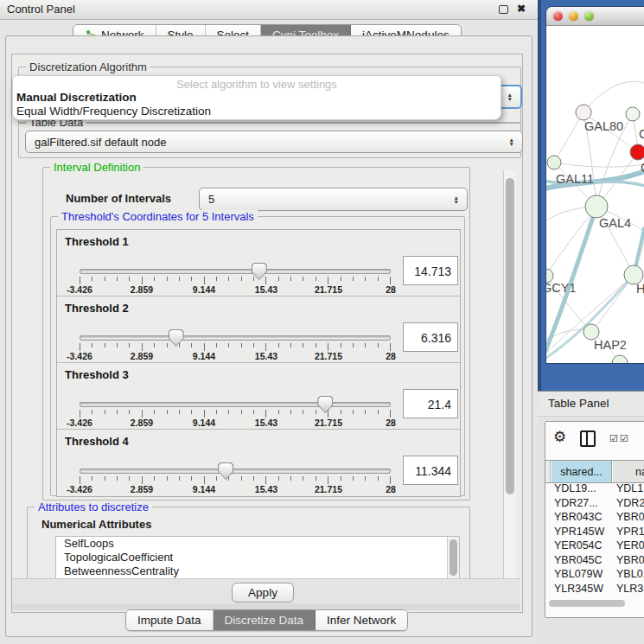 Image resolution: width=644 pixels, height=644 pixels. What do you see at coordinates (576, 489) in the screenshot?
I see `cell-shared-name: YDL19...` at bounding box center [576, 489].